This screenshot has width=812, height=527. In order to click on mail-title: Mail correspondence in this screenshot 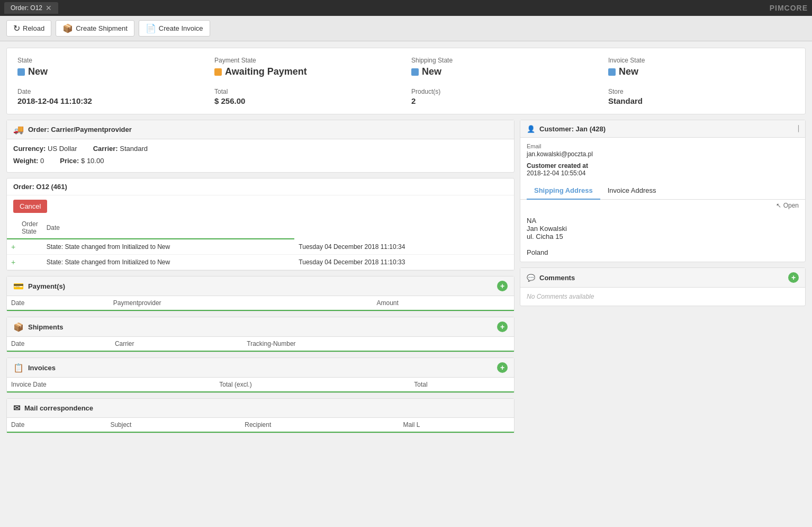, I will do `click(59, 408)`.